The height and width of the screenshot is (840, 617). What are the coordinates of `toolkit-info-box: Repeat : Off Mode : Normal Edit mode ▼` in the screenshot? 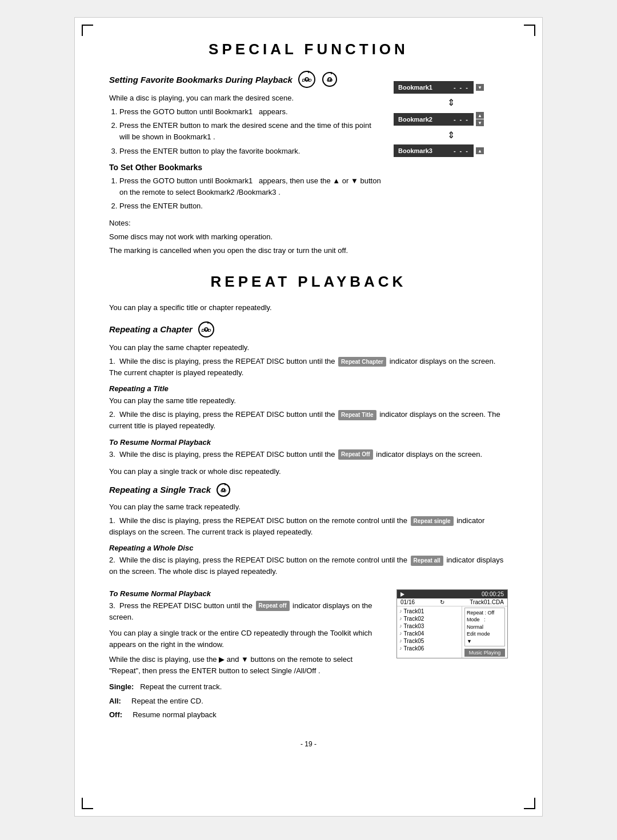 It's located at (484, 627).